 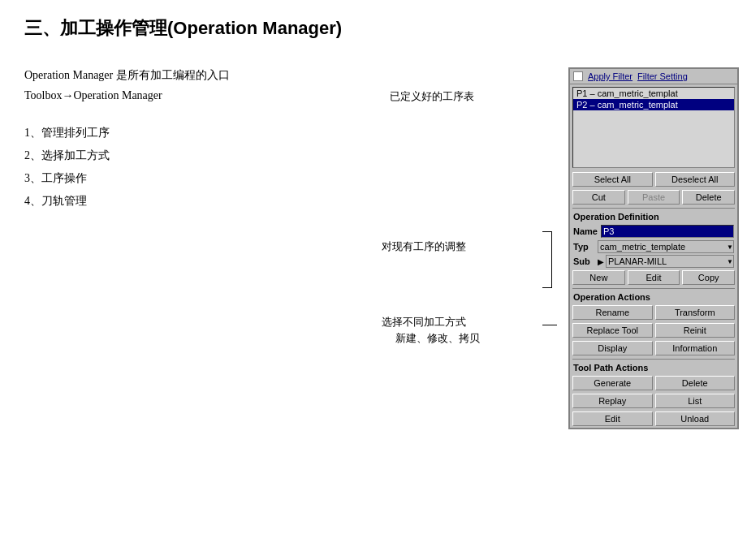 What do you see at coordinates (695, 419) in the screenshot?
I see `unload-button: Unload` at bounding box center [695, 419].